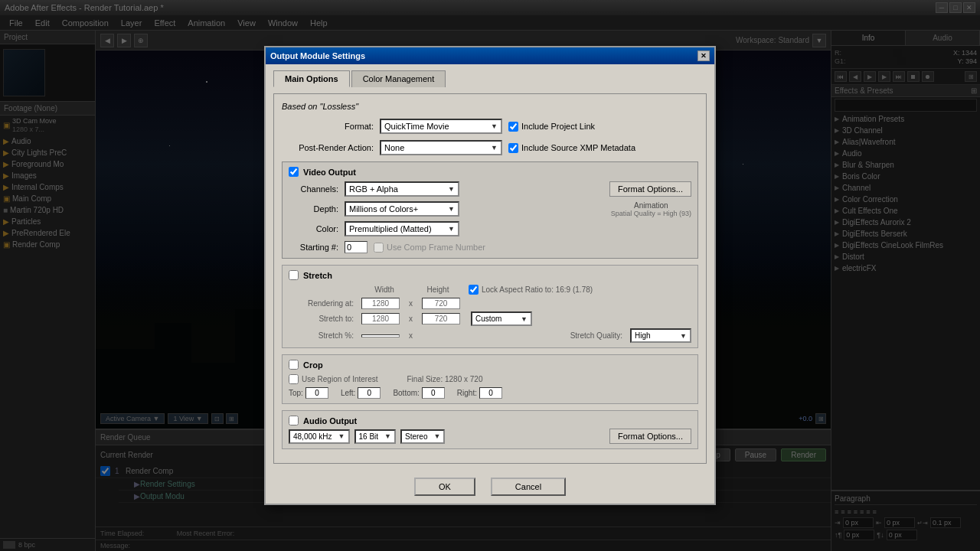  Describe the element at coordinates (423, 436) in the screenshot. I see `audio-channels-select: Stereo ▼` at that location.